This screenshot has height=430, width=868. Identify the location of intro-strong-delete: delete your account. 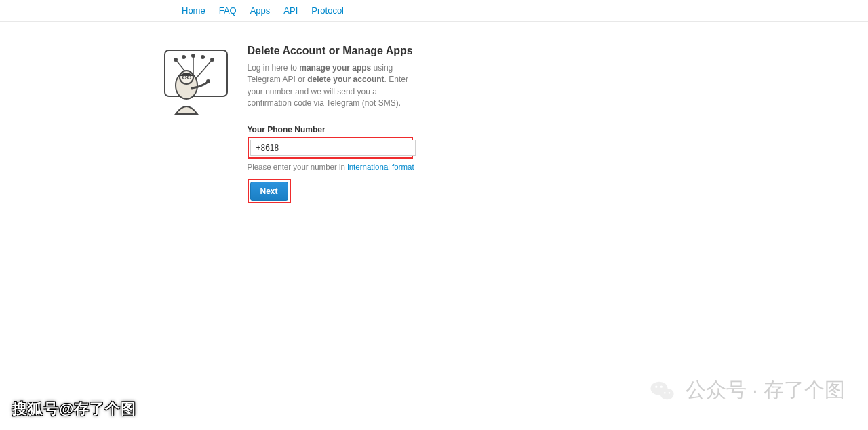
(346, 79).